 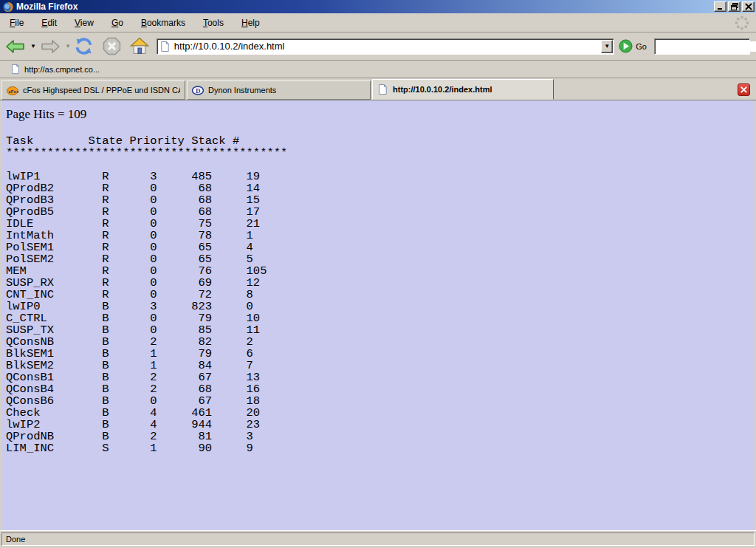 What do you see at coordinates (62, 69) in the screenshot?
I see `bookmark-label: http://as.cmpnet.co...` at bounding box center [62, 69].